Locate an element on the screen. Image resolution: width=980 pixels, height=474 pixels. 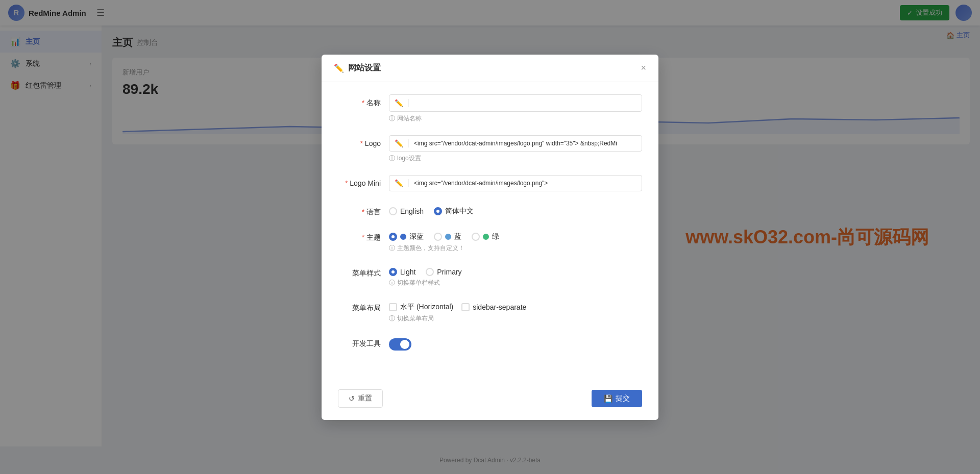
theme-blue-dot is located at coordinates (448, 237).